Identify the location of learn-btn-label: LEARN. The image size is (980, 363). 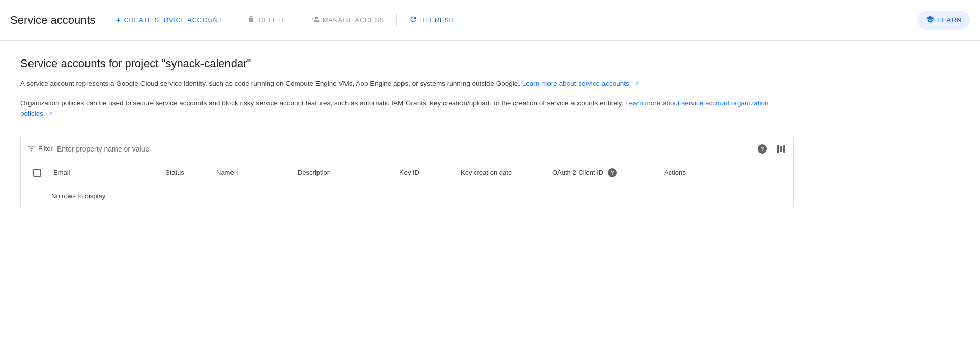
(949, 20).